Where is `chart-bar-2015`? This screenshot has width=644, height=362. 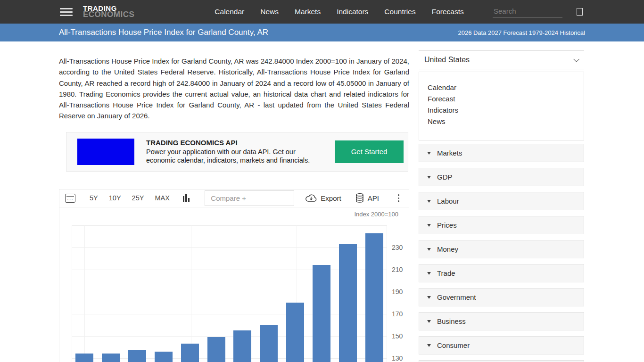
chart-bar-2015 is located at coordinates (137, 356).